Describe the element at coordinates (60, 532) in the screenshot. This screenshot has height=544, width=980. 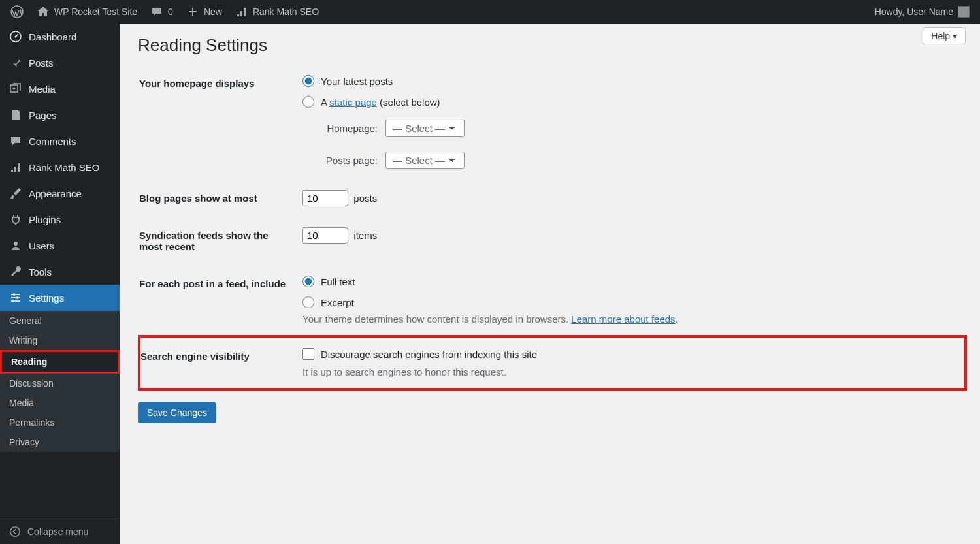
I see `collapse-menu: Collapse menu` at that location.